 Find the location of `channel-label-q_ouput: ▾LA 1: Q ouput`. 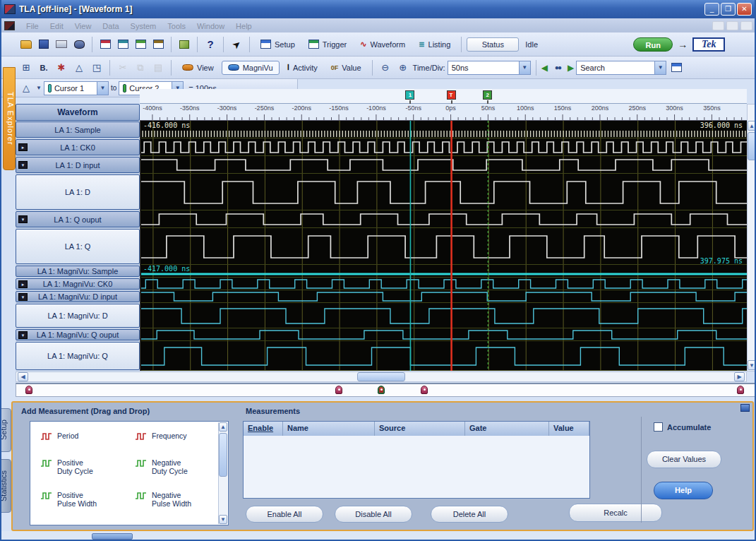

channel-label-q_ouput: ▾LA 1: Q ouput is located at coordinates (78, 219).